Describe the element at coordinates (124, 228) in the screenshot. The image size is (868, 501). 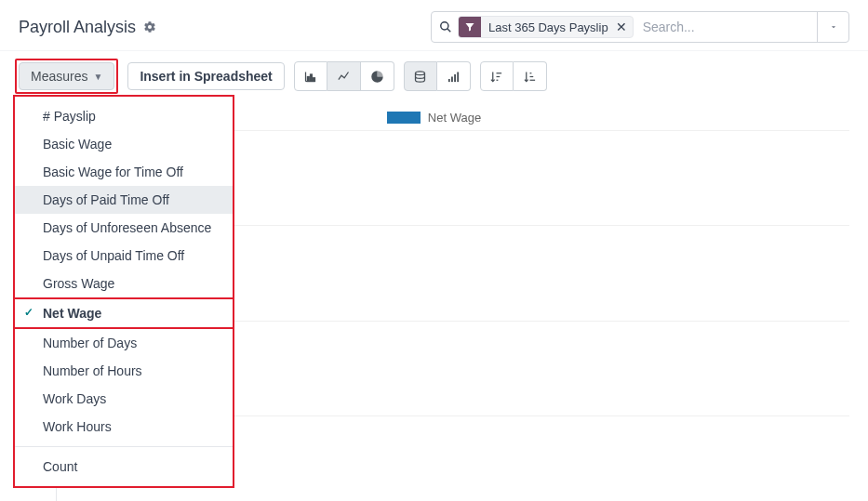
I see `measure-option-days-unforeseen: Days of Unforeseen Absence` at that location.